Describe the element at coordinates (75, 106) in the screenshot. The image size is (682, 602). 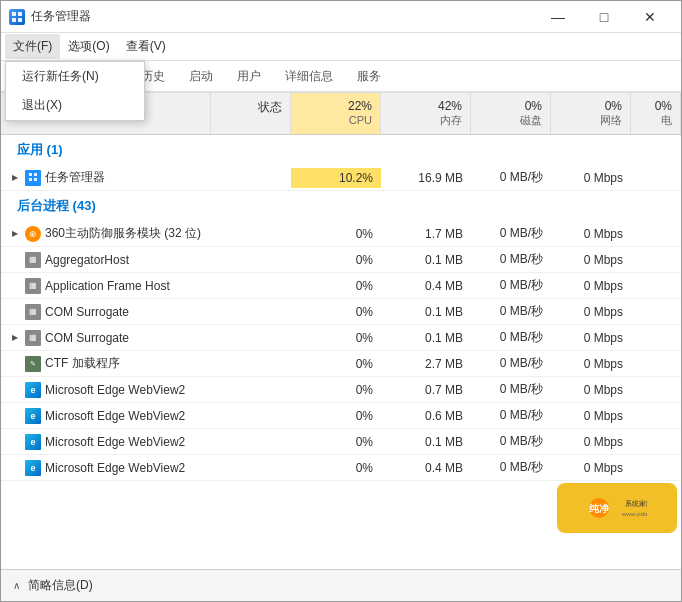
I see `dropdown-exit: 退出(X)` at that location.